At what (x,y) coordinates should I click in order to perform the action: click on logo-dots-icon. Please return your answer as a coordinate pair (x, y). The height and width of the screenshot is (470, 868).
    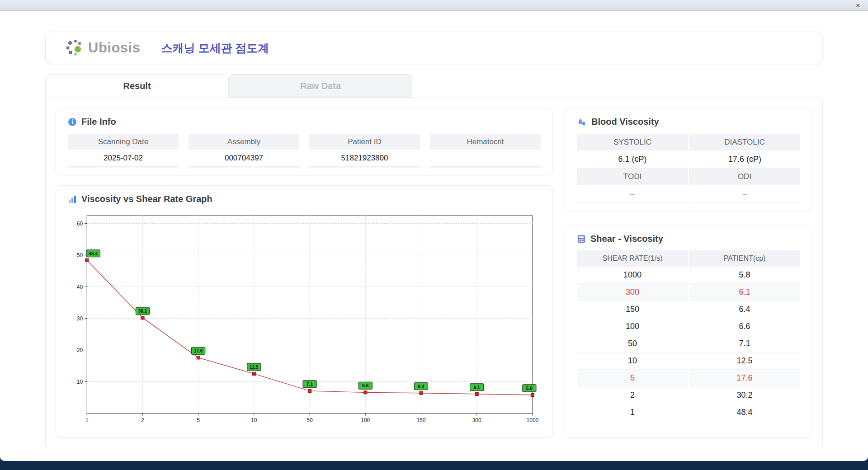
    Looking at the image, I should click on (75, 48).